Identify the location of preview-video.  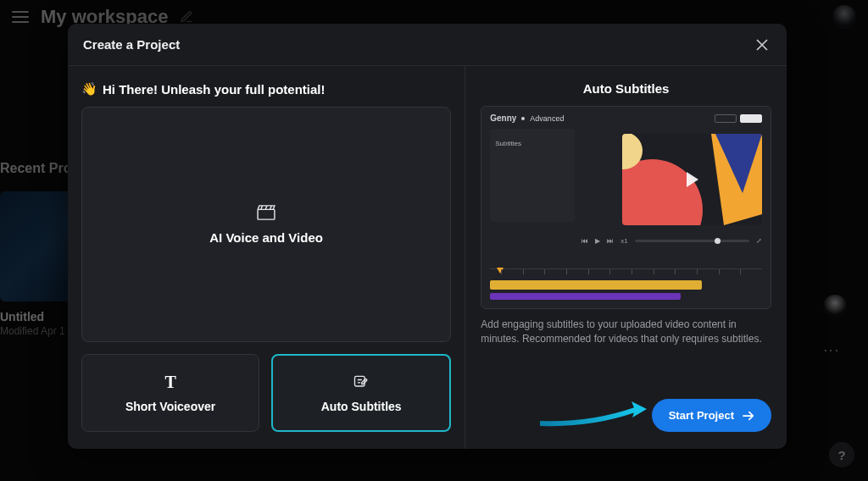
(692, 180).